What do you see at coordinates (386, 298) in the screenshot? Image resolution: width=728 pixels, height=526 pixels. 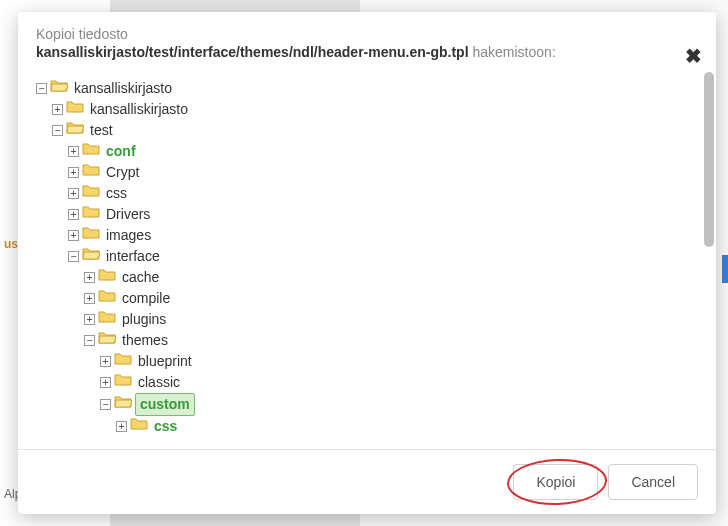 I see `tree-node: +compile` at bounding box center [386, 298].